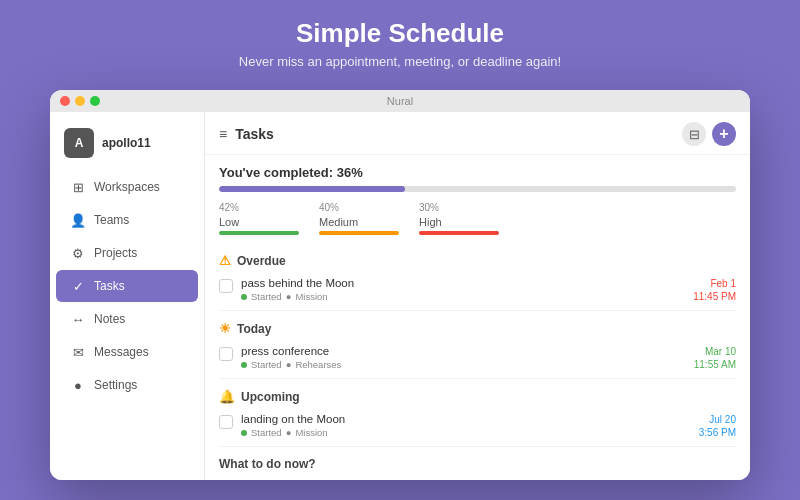 This screenshot has width=800, height=500. What do you see at coordinates (116, 385) in the screenshot?
I see `sidebar-label-settings: Settings` at bounding box center [116, 385].